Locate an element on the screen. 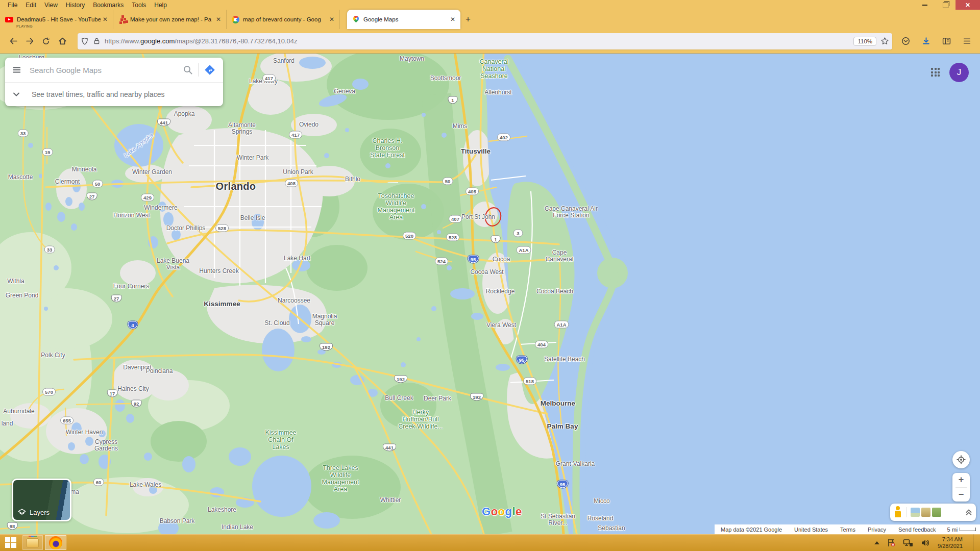 This screenshot has width=980, height=551. search-box is located at coordinates (114, 70).